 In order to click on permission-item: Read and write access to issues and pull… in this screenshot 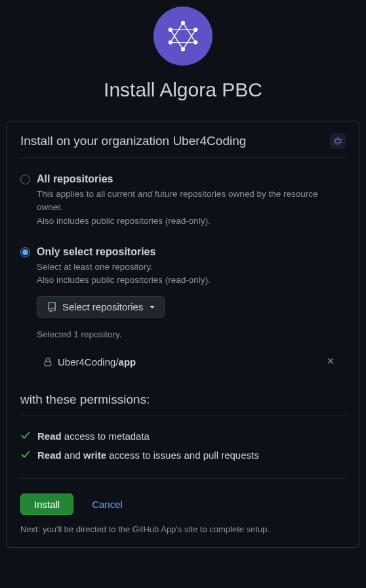, I will do `click(183, 455)`.